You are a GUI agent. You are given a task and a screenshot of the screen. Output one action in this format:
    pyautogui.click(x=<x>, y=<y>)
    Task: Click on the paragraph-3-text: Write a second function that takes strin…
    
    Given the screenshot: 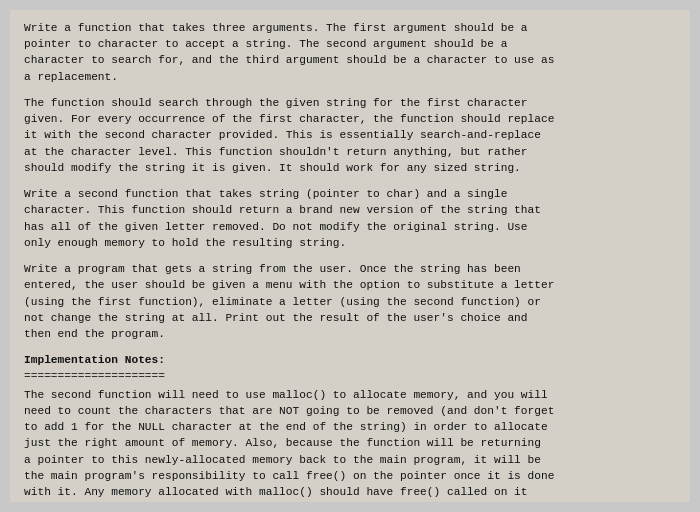 What is the action you would take?
    pyautogui.click(x=282, y=218)
    